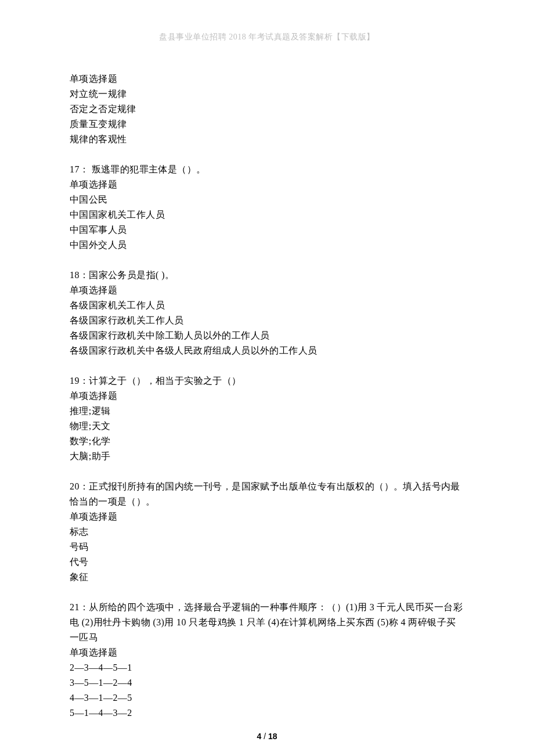  Describe the element at coordinates (267, 170) in the screenshot. I see `question-stem: 17： 叛逃罪的犯罪主体是（）。` at that location.